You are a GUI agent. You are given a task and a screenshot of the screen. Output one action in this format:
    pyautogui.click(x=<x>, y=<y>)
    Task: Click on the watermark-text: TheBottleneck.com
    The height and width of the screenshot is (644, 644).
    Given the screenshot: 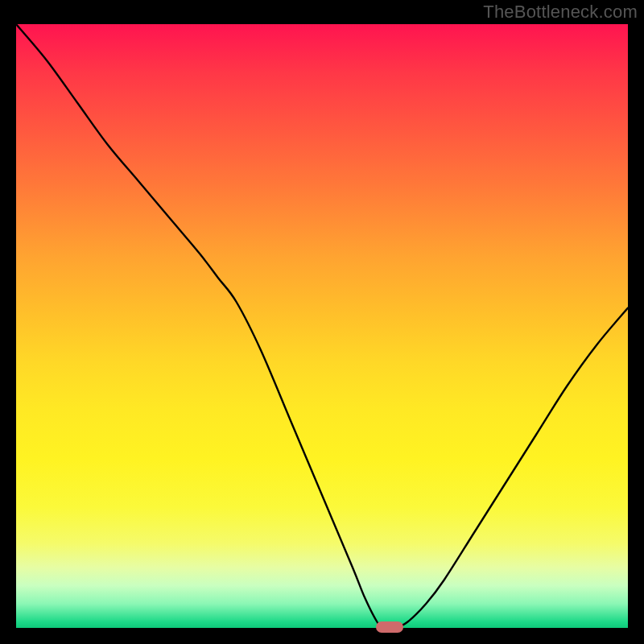 What is the action you would take?
    pyautogui.click(x=560, y=12)
    